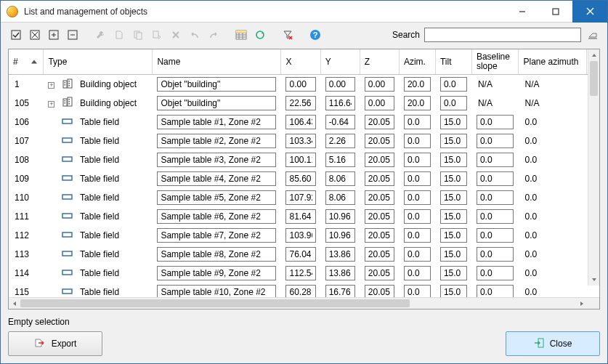 The width and height of the screenshot is (608, 364). Describe the element at coordinates (556, 12) in the screenshot. I see `maximize-button` at that location.